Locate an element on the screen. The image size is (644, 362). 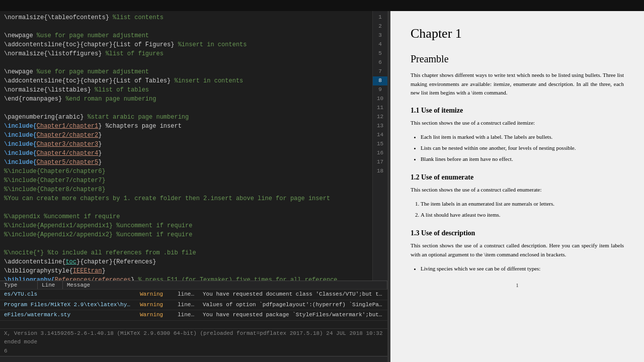
code-line: \addcontentsline{toc}{chapter}{Reference… is located at coordinates (186, 262).